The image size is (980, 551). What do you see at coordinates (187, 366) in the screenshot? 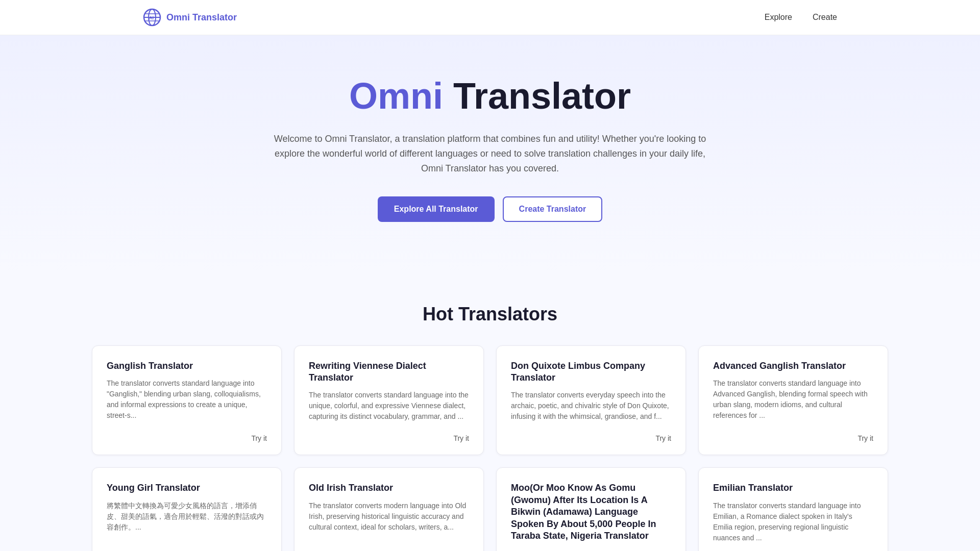
I see `card-ganglish-title: Ganglish Translator` at bounding box center [187, 366].